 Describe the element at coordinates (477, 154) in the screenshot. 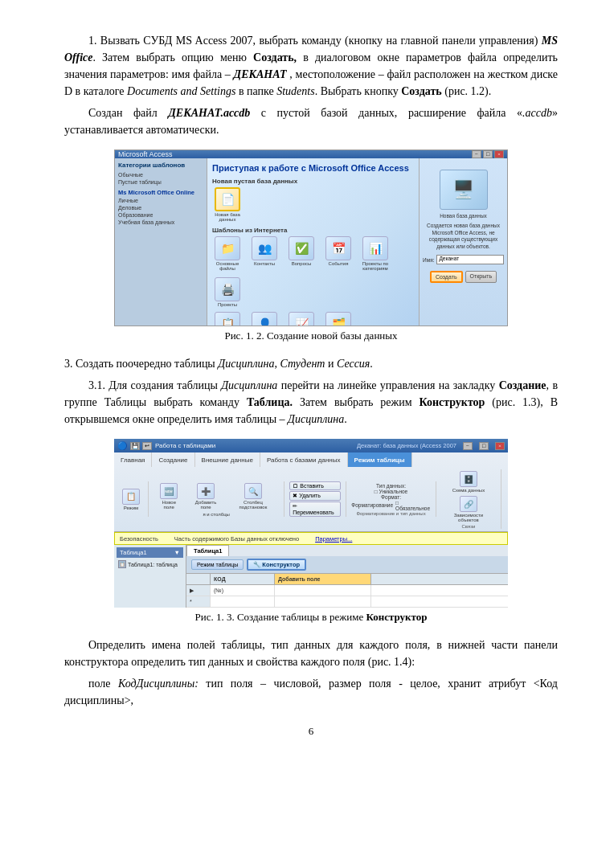

I see `acc1-minimize-btn: −` at that location.